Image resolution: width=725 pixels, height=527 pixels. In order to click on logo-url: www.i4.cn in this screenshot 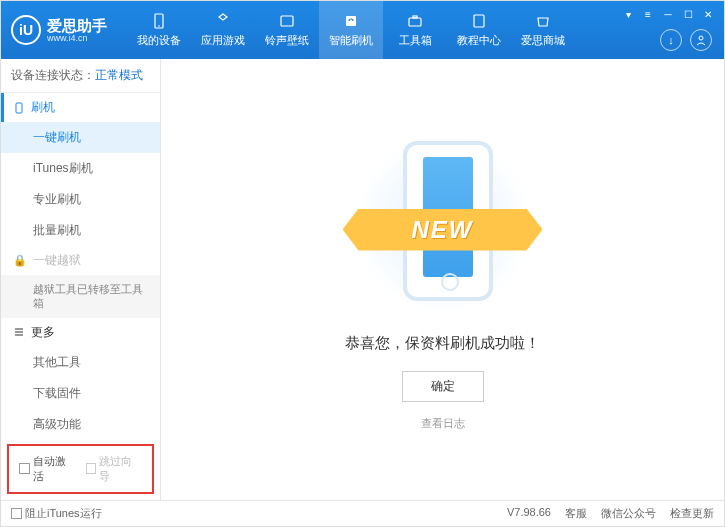, I will do `click(77, 38)`.